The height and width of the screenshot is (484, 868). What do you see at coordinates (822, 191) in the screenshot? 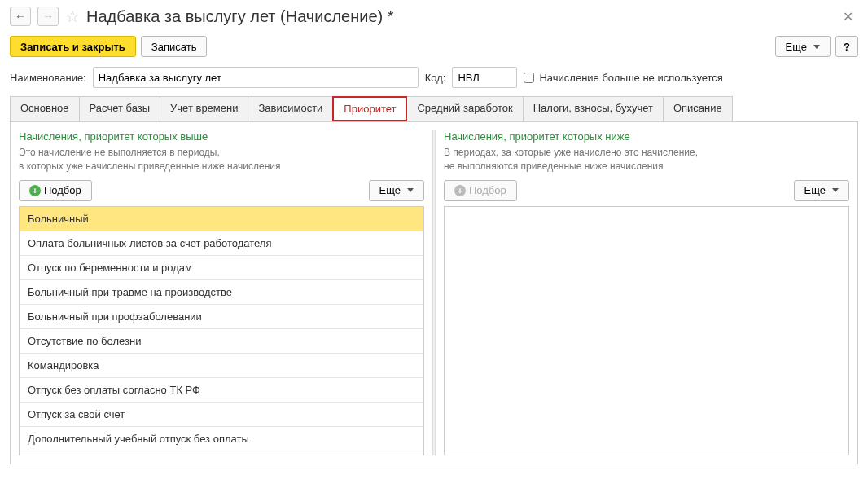
I see `right-more-button: Еще` at bounding box center [822, 191].